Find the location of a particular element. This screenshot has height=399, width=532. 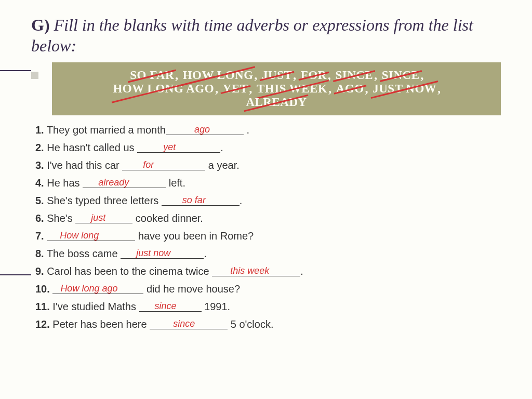

list-item: 7. How long have you been in Rome? is located at coordinates (268, 236).